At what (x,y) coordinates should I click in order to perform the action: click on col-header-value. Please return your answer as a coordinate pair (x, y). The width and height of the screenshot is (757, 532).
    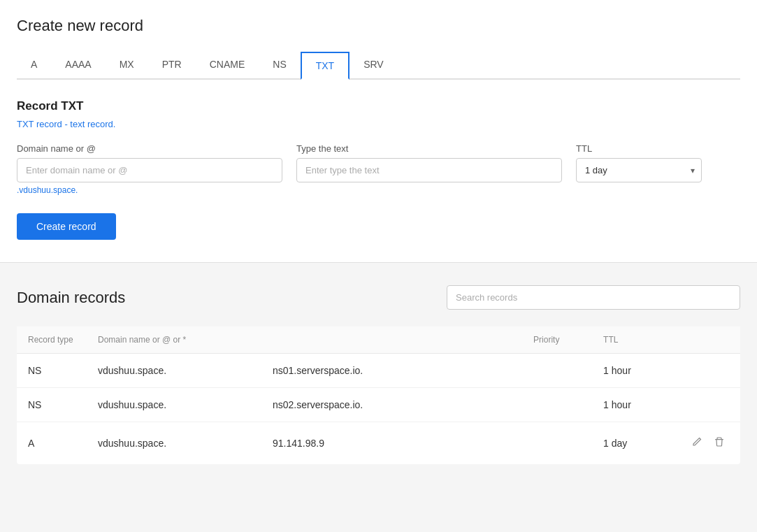
    Looking at the image, I should click on (391, 340).